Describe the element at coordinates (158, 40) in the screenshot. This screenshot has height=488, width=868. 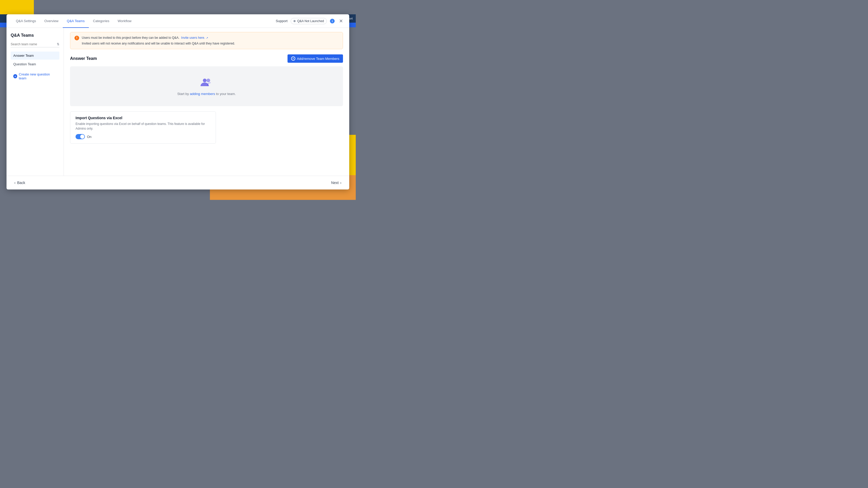
I see `warning-text: Users must be invited to this project be…` at that location.